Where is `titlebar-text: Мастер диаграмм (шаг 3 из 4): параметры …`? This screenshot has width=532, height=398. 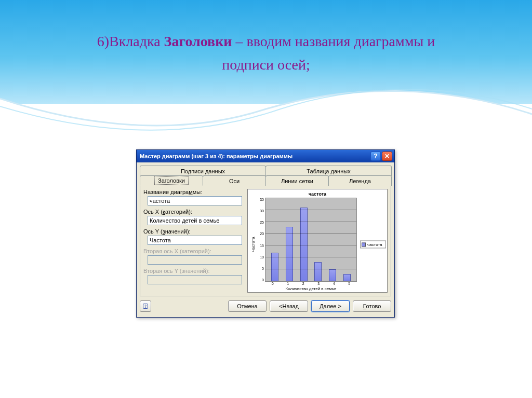
titlebar-text: Мастер диаграмм (шаг 3 из 4): параметры … is located at coordinates (255, 156).